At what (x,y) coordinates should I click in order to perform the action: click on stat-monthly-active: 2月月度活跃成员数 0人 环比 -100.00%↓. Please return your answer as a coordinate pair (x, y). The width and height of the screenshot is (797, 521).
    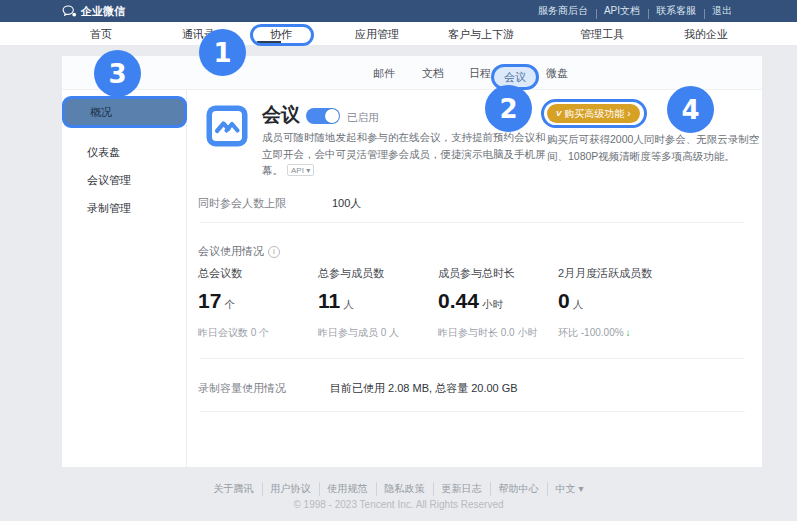
    Looking at the image, I should click on (617, 303).